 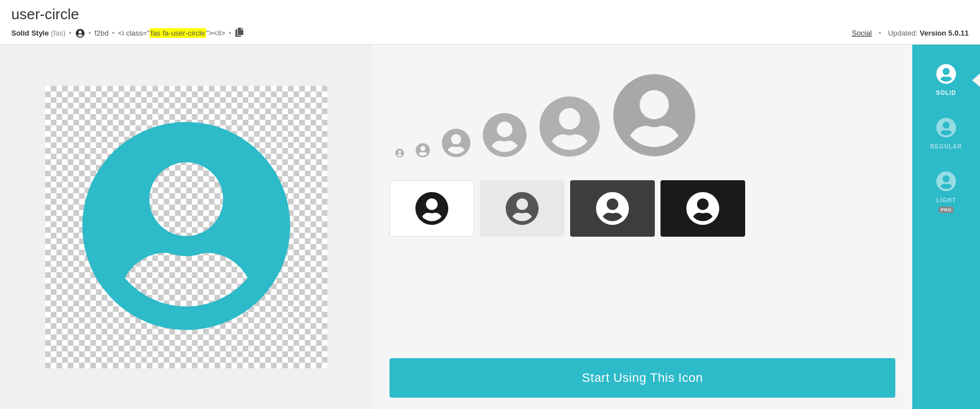 I want to click on version-text: Updated: Version 5.0.11, so click(x=928, y=33).